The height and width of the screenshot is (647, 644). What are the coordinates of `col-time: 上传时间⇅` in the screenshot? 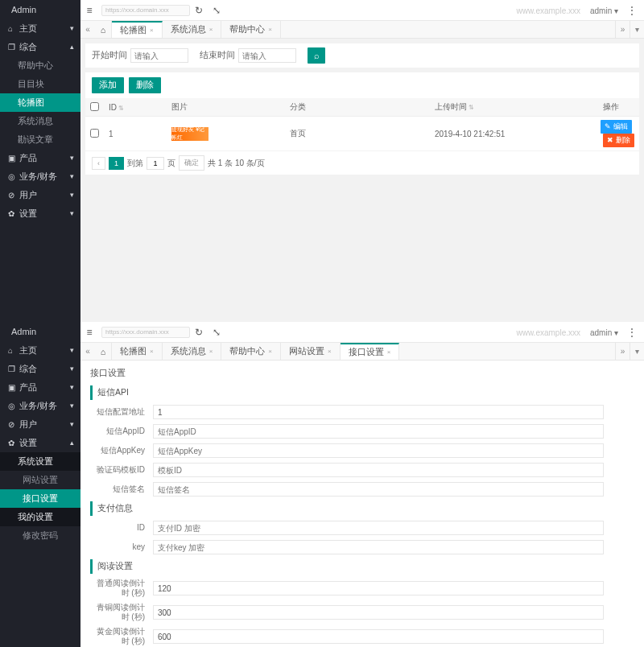 It's located at (506, 108).